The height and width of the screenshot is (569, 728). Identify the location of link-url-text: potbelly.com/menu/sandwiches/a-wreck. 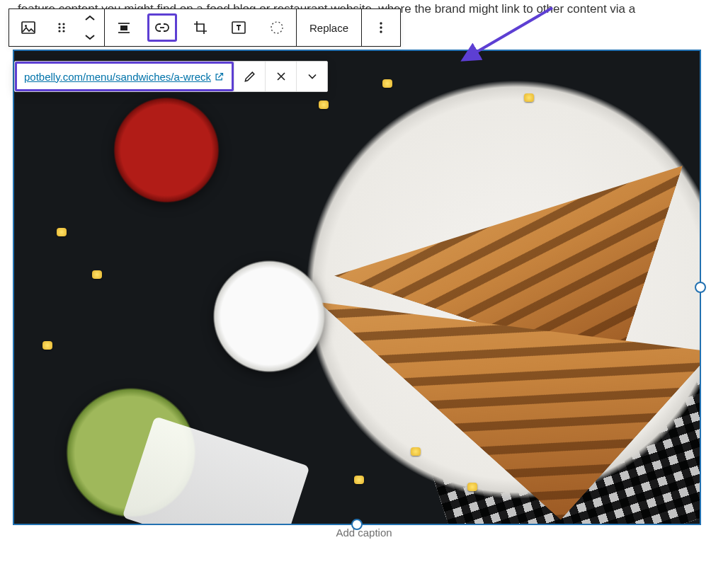
(118, 76).